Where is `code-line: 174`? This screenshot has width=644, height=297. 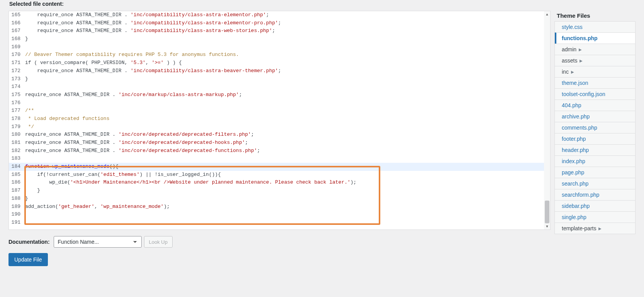 code-line: 174 is located at coordinates (280, 87).